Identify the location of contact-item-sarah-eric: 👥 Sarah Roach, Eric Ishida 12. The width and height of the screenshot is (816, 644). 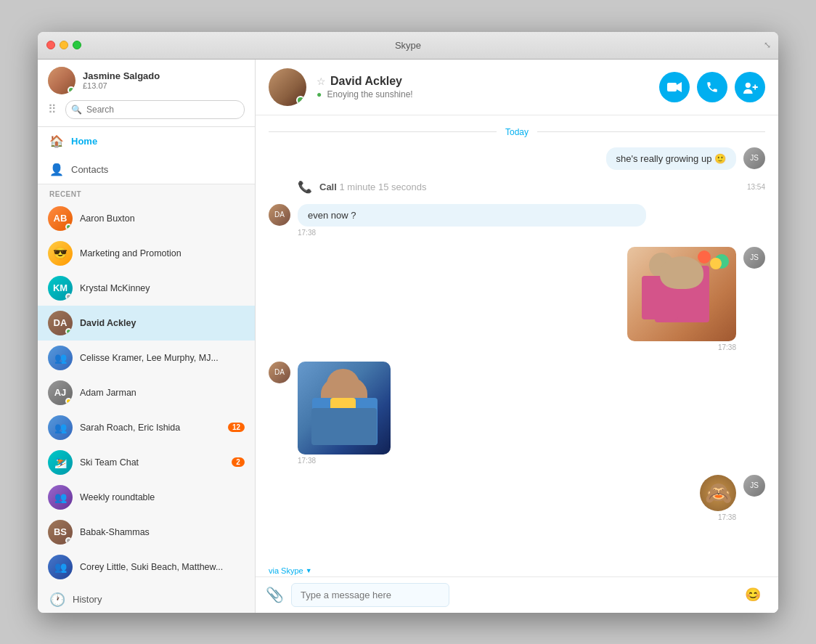
(147, 428).